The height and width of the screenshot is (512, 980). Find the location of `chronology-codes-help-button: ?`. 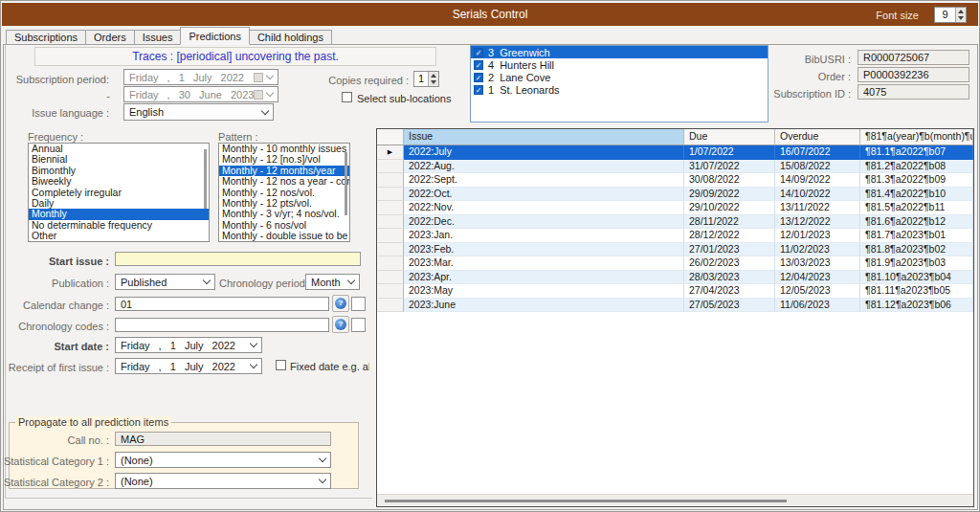

chronology-codes-help-button: ? is located at coordinates (341, 324).